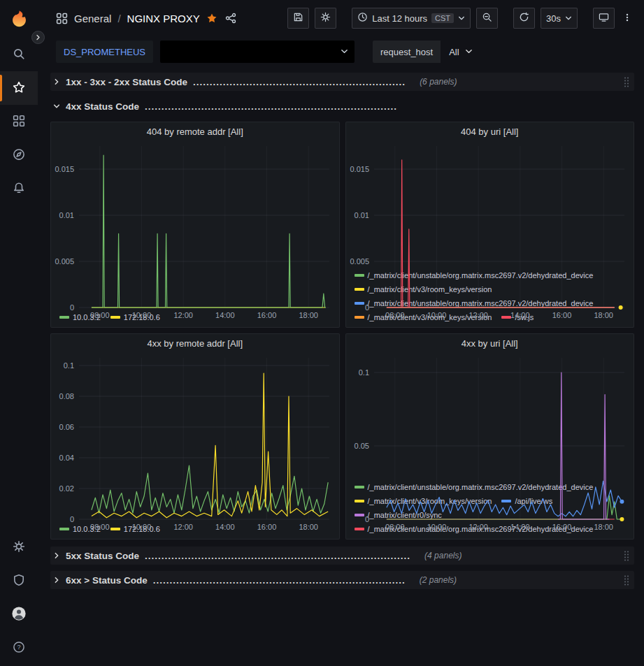 The width and height of the screenshot is (644, 666). I want to click on svg-text: 0.06, so click(67, 427).